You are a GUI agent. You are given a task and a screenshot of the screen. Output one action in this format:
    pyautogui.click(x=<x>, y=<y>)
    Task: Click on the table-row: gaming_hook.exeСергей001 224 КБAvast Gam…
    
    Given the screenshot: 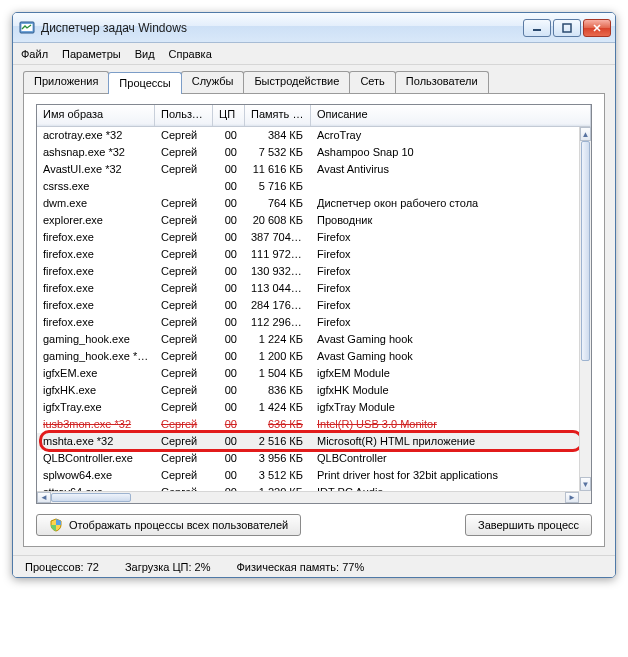 What is the action you would take?
    pyautogui.click(x=308, y=340)
    